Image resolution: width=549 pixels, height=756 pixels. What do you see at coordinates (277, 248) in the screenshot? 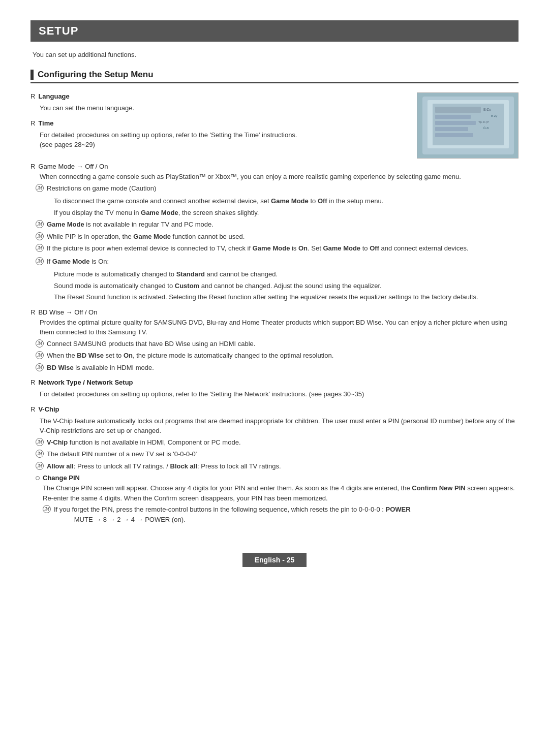
I see `note-poor-picture: ℳ If the picture is poor when external d…` at bounding box center [277, 248].